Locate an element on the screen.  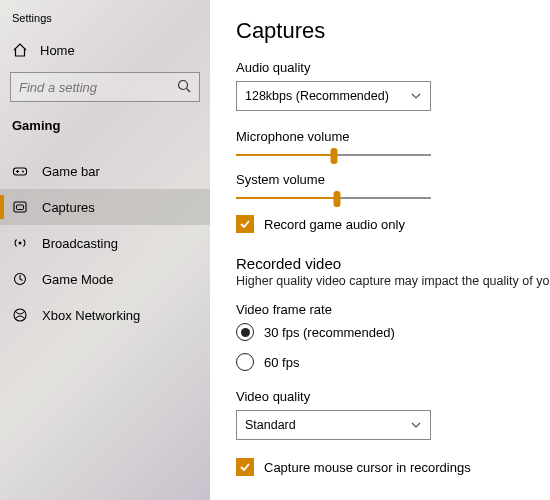
category-label: Gaming is located at coordinates (105, 128).